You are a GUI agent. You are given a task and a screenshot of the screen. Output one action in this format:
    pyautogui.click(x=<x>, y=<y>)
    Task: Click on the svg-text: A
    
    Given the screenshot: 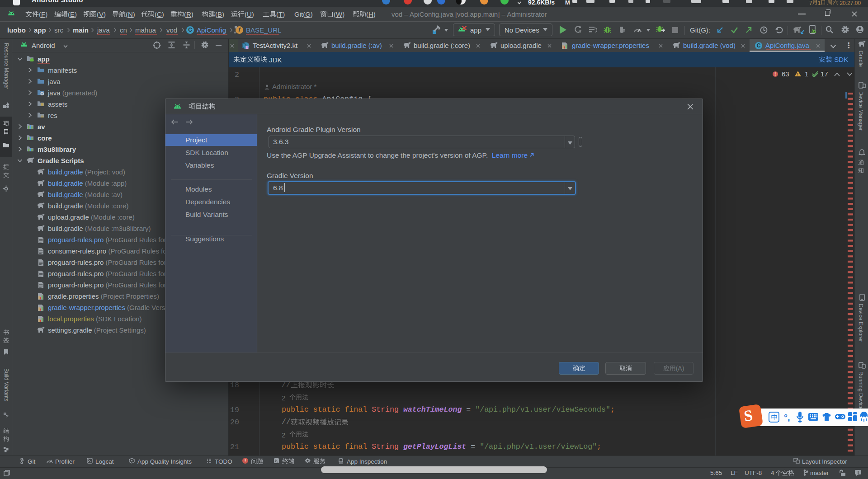 What is the action you would take?
    pyautogui.click(x=580, y=32)
    